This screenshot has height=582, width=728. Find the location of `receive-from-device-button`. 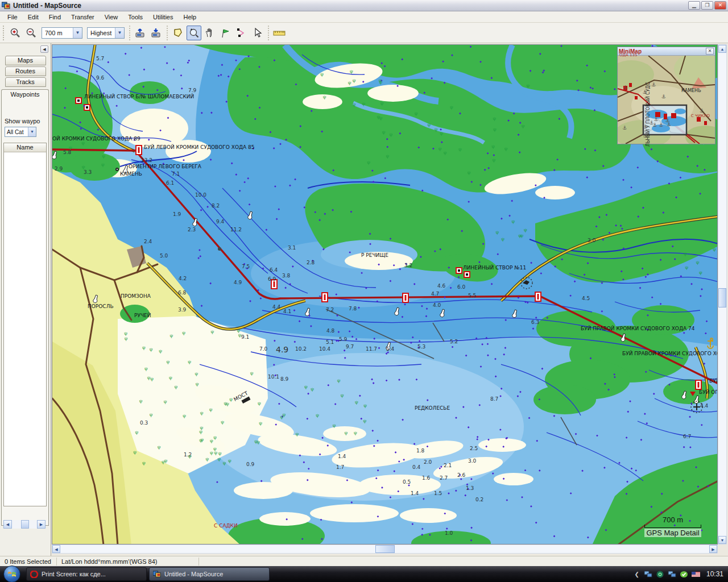

receive-from-device-button is located at coordinates (156, 33).